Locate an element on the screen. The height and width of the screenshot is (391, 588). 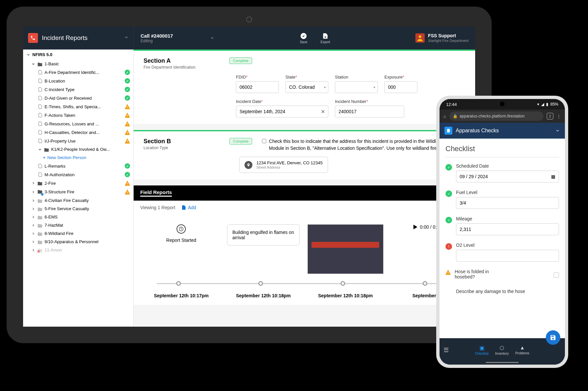
user-menu: FSS Support Starlight Fire Department is located at coordinates (442, 38).